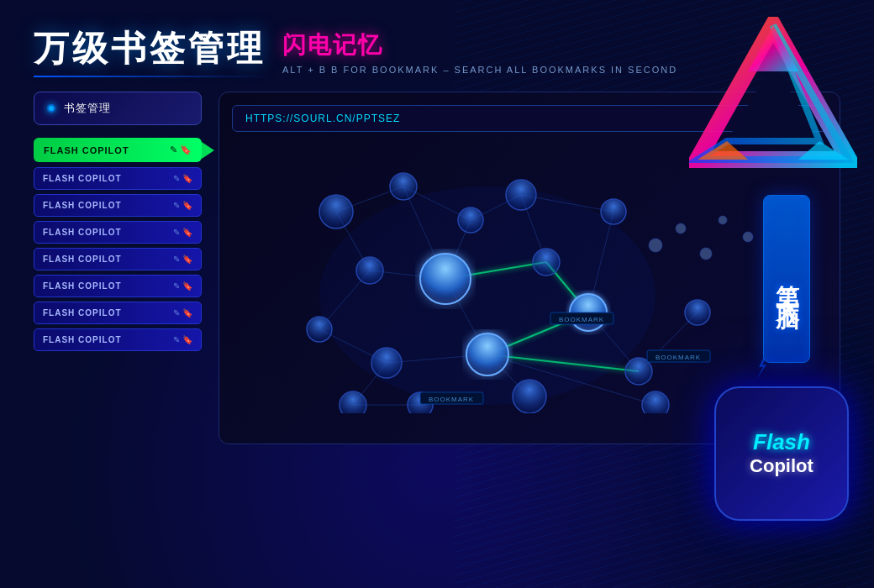 This screenshot has height=588, width=874. What do you see at coordinates (118, 312) in the screenshot?
I see `flash-copilot-item-6: FLASH COPILOT ✎ 🔖` at bounding box center [118, 312].